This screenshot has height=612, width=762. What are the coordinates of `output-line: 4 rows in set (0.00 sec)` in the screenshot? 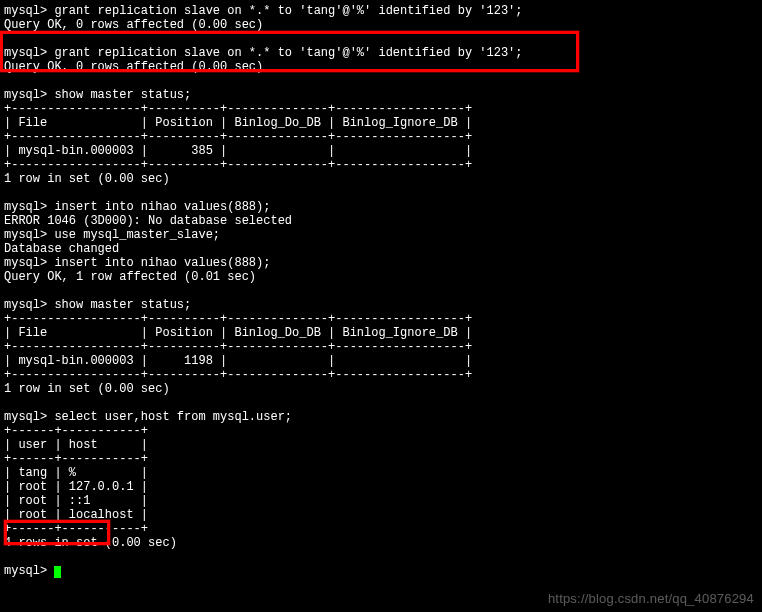 It's located at (90, 543).